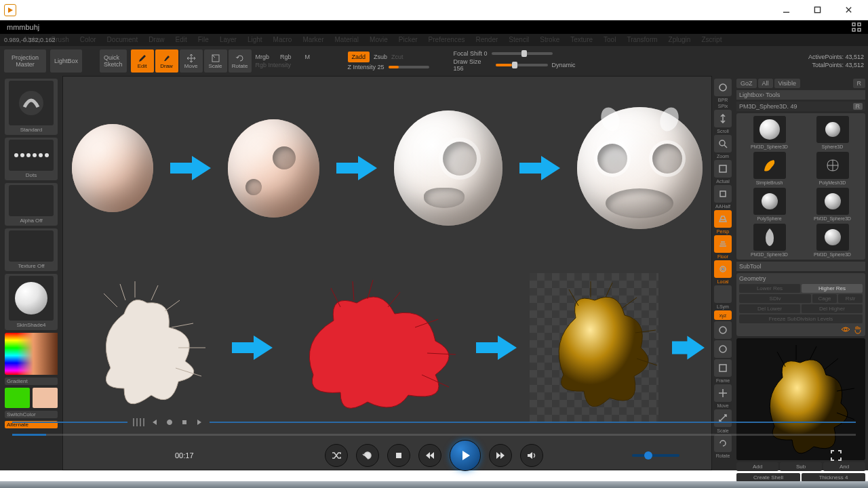  I want to click on aahalf-button, so click(723, 194).